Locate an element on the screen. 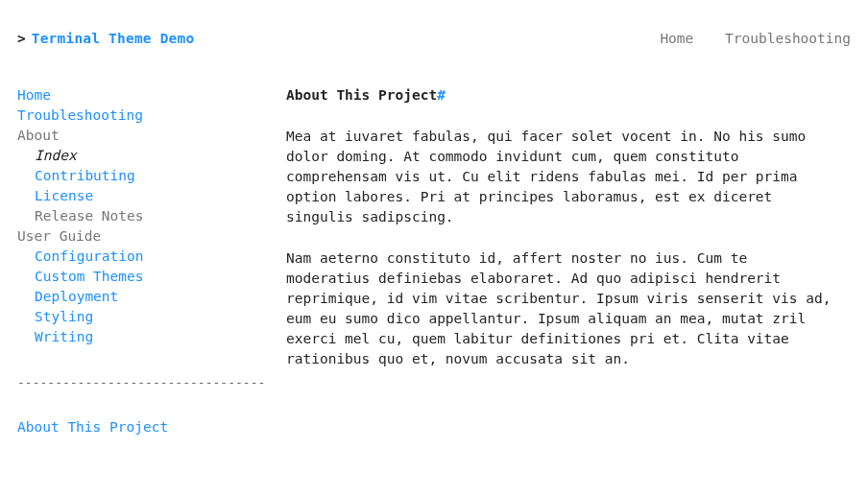  top-nav: Home Troubleshooting is located at coordinates (743, 38).